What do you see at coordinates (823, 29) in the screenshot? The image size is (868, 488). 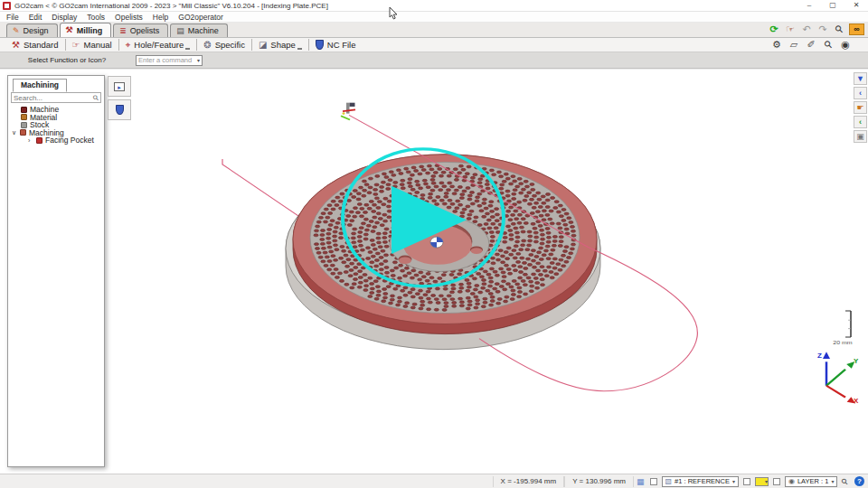 I see `redo-icon: ↷` at bounding box center [823, 29].